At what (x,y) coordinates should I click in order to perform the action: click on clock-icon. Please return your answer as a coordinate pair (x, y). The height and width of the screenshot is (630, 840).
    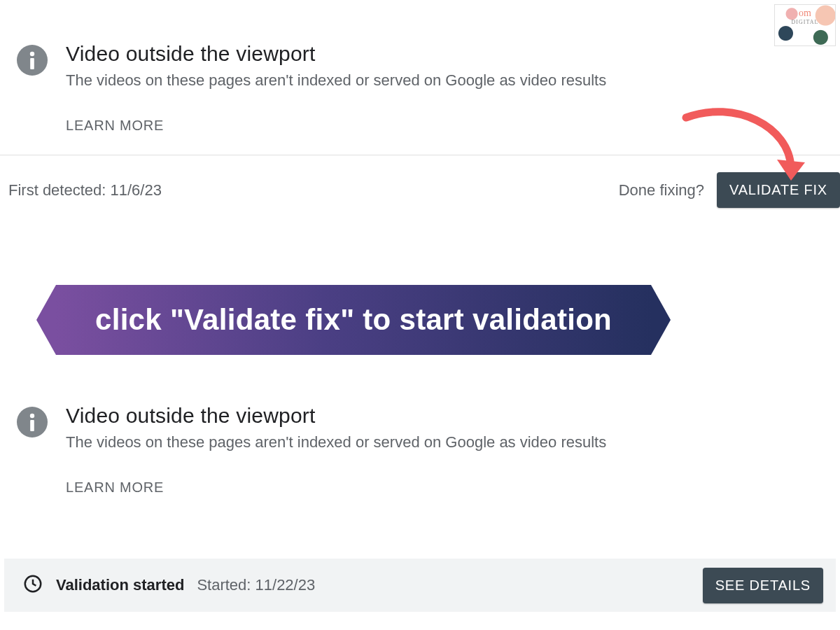
    Looking at the image, I should click on (33, 585).